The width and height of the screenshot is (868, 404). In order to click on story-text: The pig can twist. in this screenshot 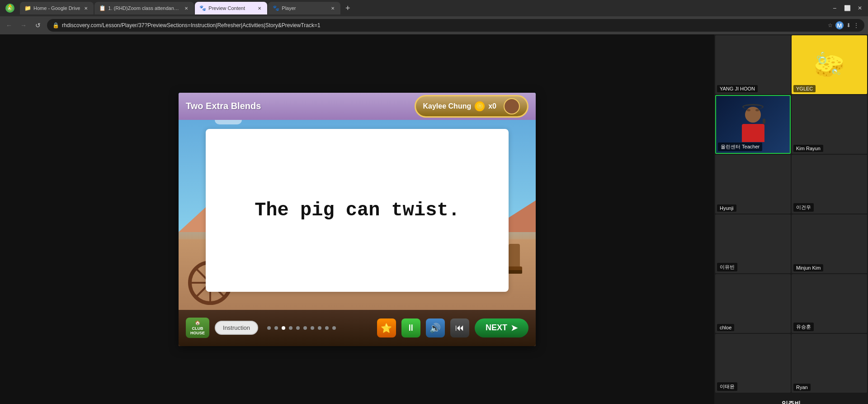, I will do `click(357, 210)`.